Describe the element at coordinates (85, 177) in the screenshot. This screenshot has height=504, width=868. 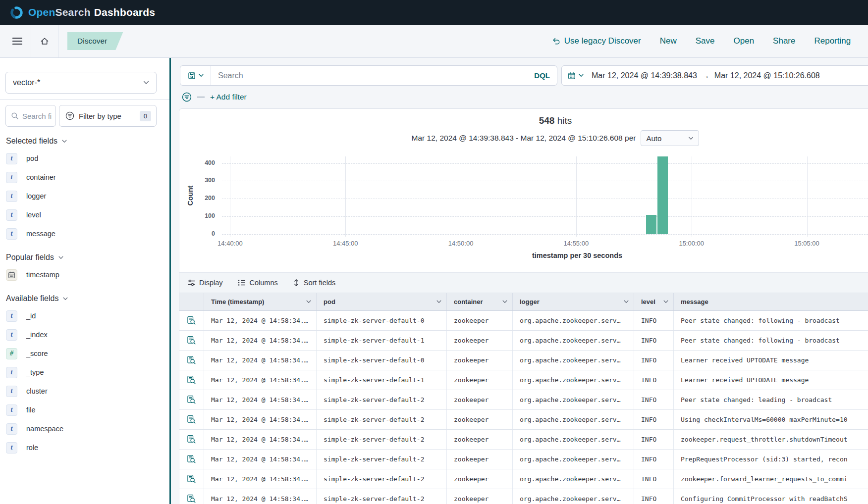
I see `field-item-container: tcontainer` at that location.